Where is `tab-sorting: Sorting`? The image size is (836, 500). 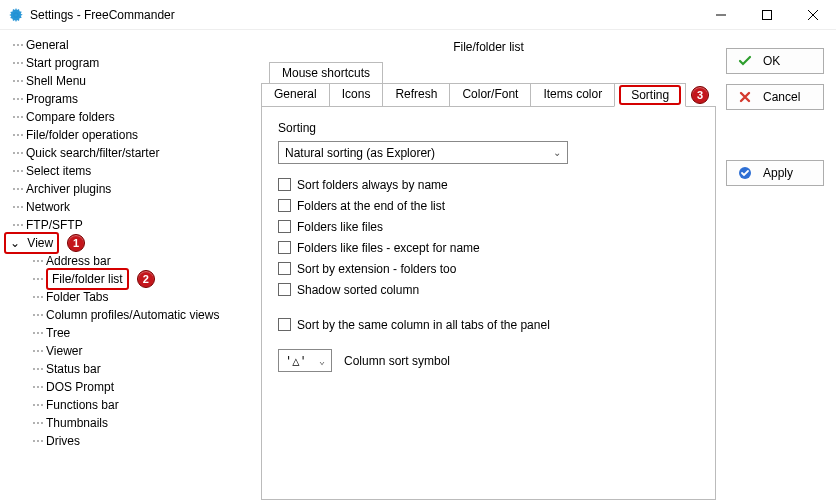 tab-sorting: Sorting is located at coordinates (650, 95).